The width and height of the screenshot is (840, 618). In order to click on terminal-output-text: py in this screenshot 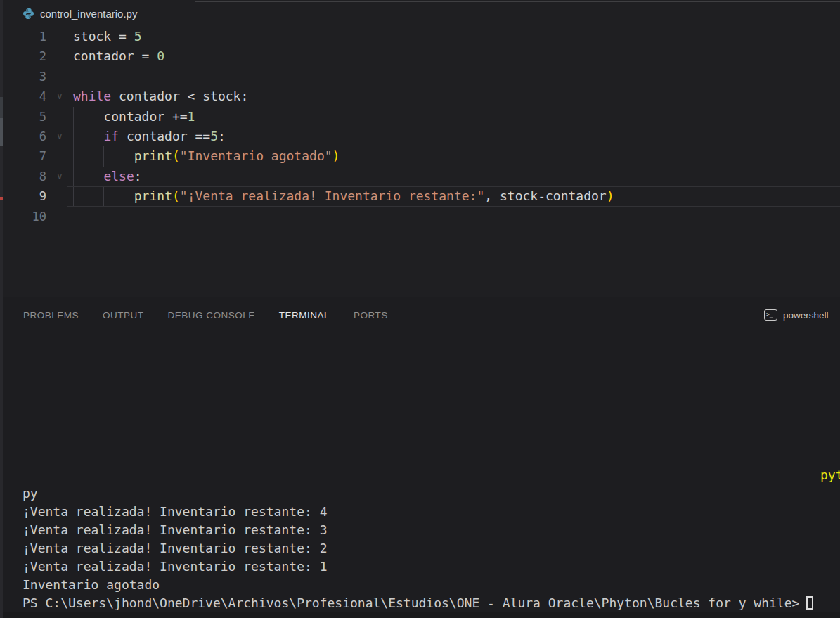, I will do `click(30, 494)`.